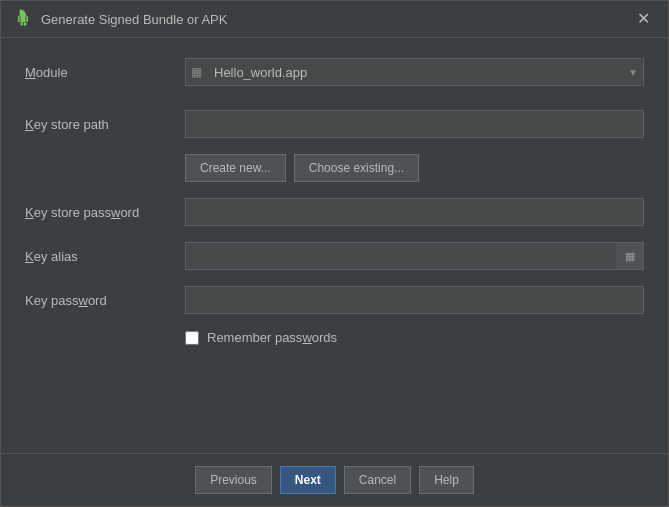 The width and height of the screenshot is (669, 507). What do you see at coordinates (334, 256) in the screenshot?
I see `key-alias-row: Key alias ▦` at bounding box center [334, 256].